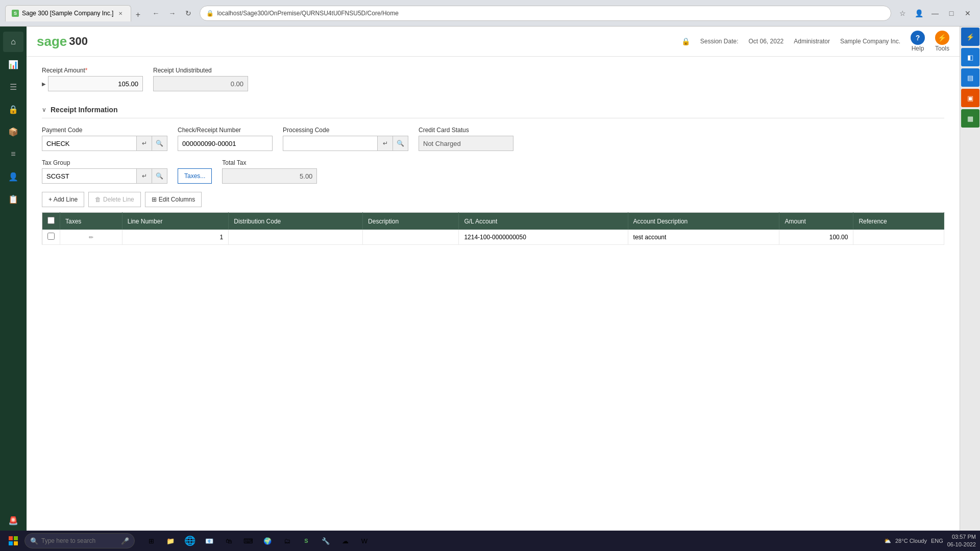 This screenshot has height=551, width=980. I want to click on sidebar-report-icon: 📋, so click(13, 199).